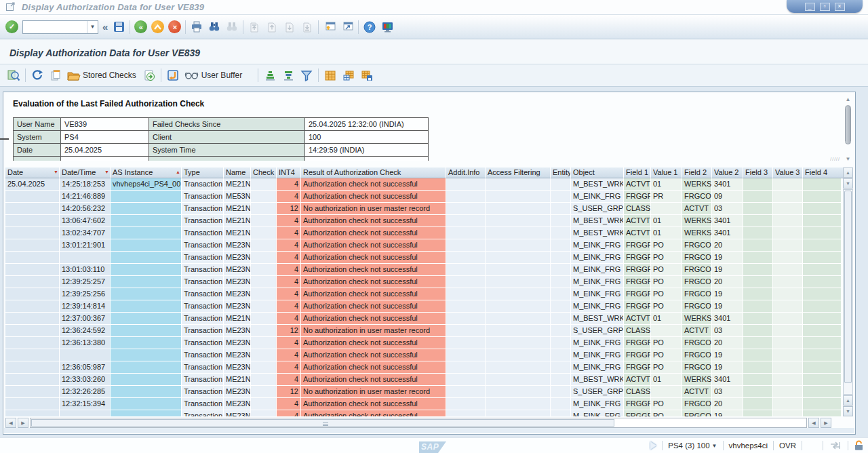 Image resolution: width=868 pixels, height=453 pixels. I want to click on page-up-icon, so click(272, 27).